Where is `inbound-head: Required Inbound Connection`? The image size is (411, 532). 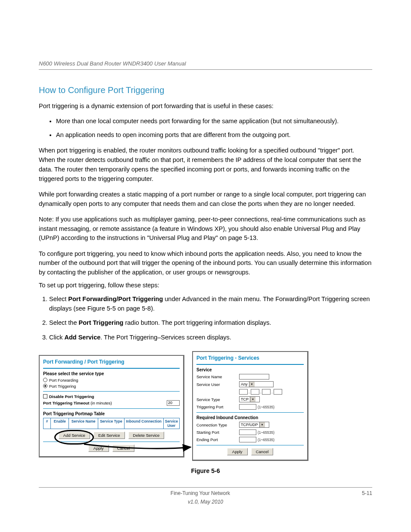
inbound-head: Required Inbound Connection is located at coordinates (250, 418).